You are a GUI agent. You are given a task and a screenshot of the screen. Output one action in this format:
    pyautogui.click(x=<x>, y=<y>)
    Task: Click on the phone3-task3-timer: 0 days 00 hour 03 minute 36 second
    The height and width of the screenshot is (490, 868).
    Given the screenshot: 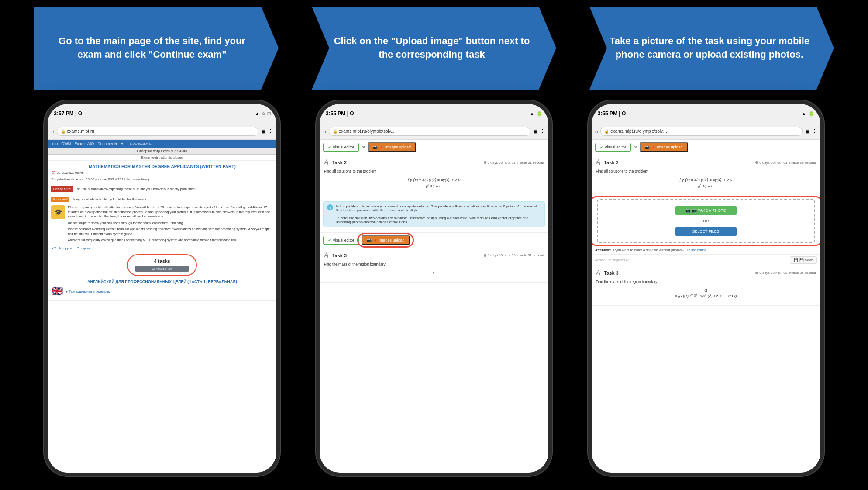 What is the action you would take?
    pyautogui.click(x=785, y=273)
    